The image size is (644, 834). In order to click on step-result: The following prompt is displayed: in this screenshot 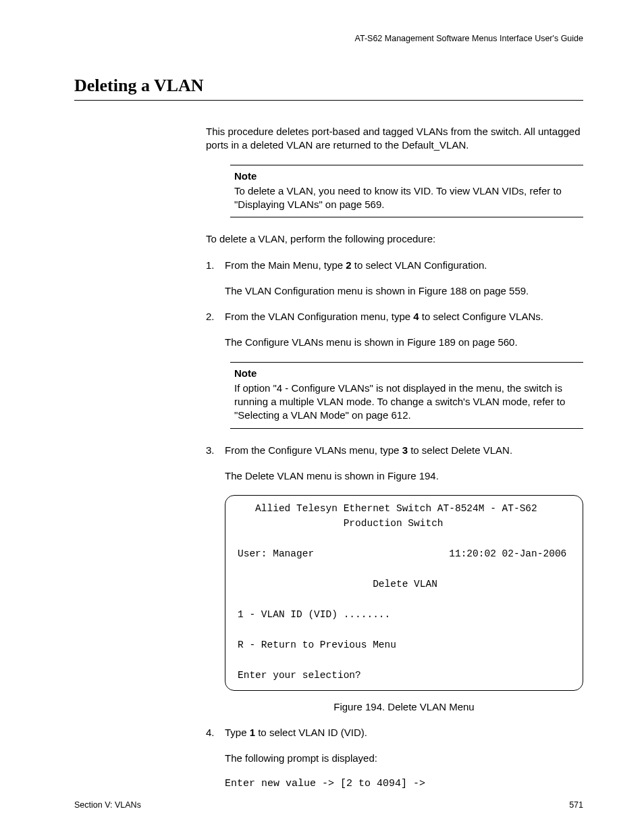, I will do `click(404, 758)`.